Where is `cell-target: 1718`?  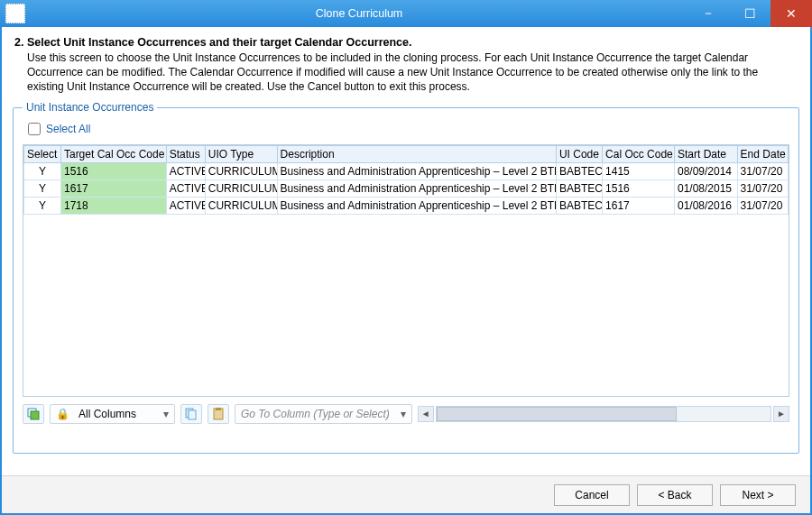
cell-target: 1718 is located at coordinates (114, 206).